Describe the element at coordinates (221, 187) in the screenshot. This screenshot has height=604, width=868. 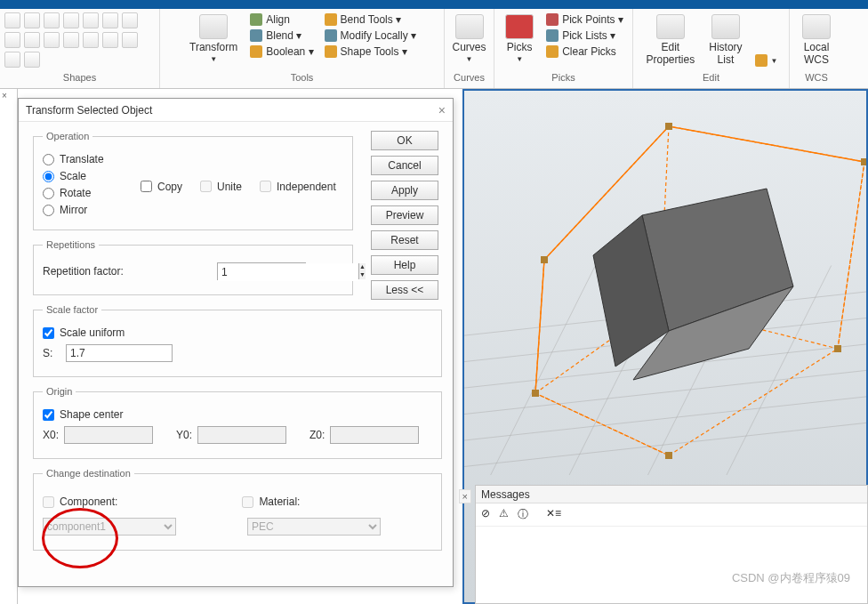
I see `unite-checkbox: Unite` at that location.